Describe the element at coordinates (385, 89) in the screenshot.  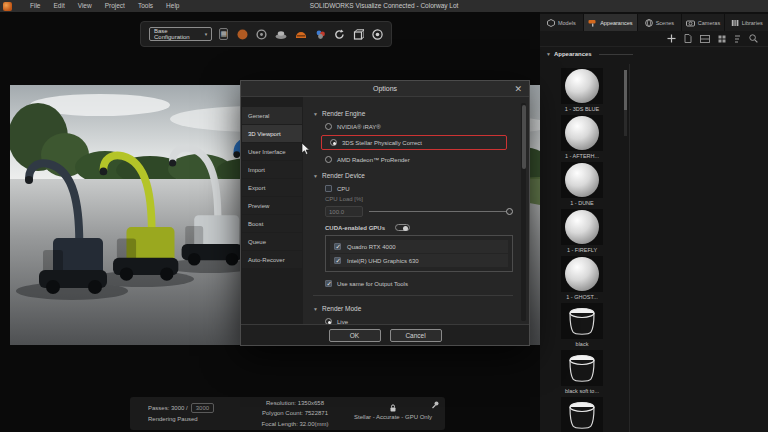
I see `options-dialog-title: Options` at that location.